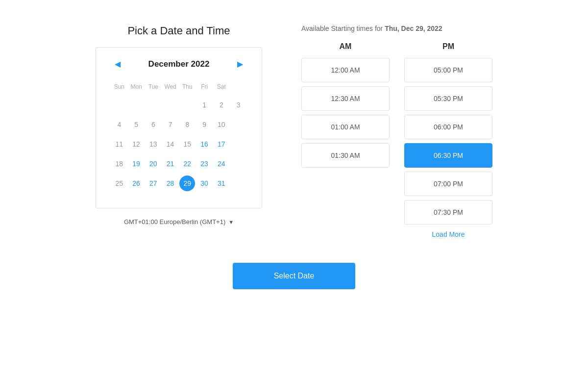 The image size is (588, 377). Describe the element at coordinates (179, 127) in the screenshot. I see `calendar-wrapper: ◀December 2022▶SunMonTueWedThuFriSat1234…` at that location.